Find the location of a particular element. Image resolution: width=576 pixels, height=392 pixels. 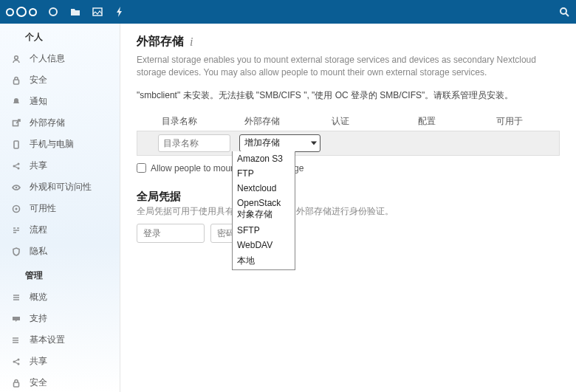

eye-icon is located at coordinates (17, 188).